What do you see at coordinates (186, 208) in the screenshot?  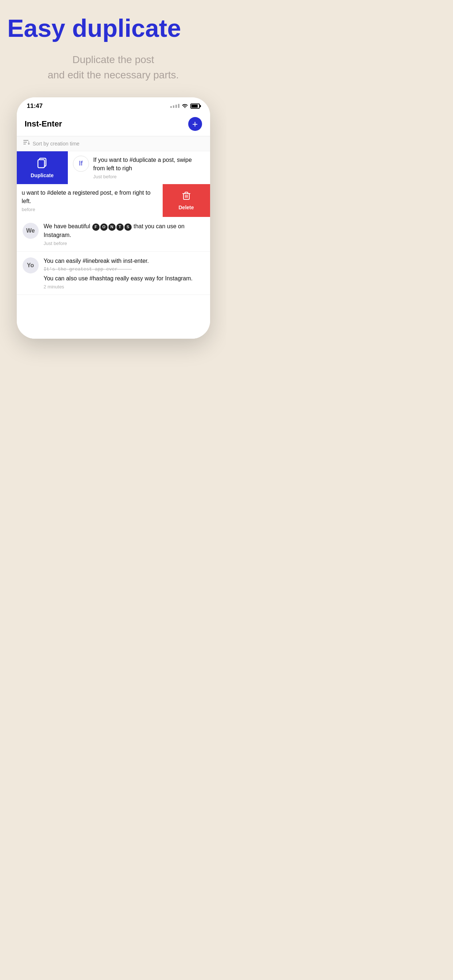 I see `delete-label: Delete` at bounding box center [186, 208].